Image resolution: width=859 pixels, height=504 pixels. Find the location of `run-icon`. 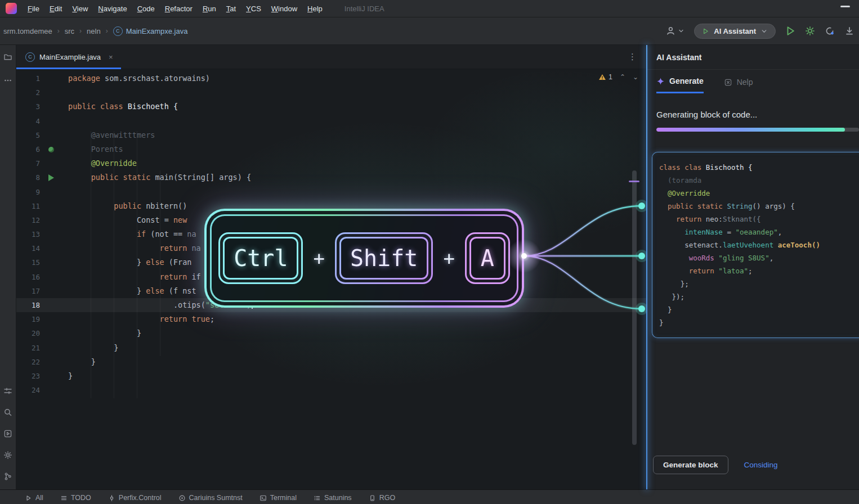

run-icon is located at coordinates (790, 32).